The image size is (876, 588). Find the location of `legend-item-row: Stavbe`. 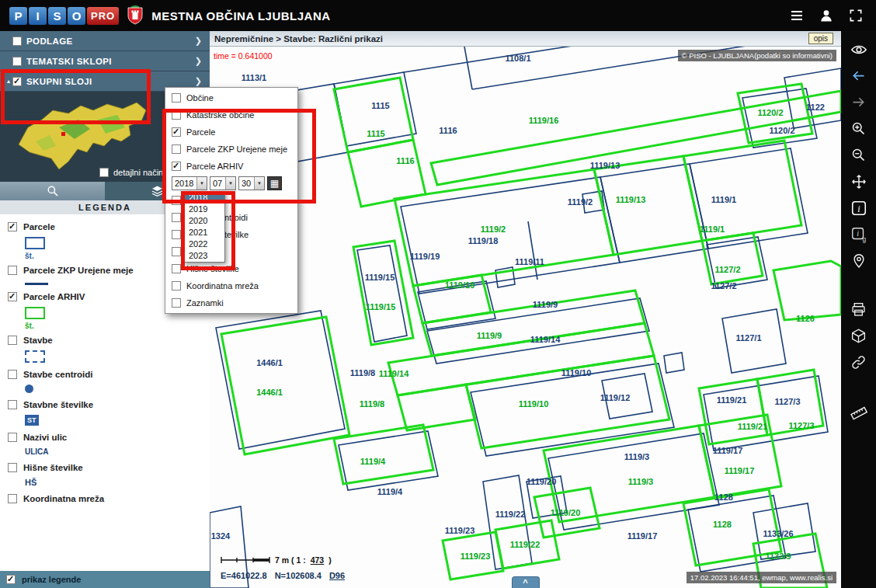

legend-item-row: Stavbe is located at coordinates (105, 340).